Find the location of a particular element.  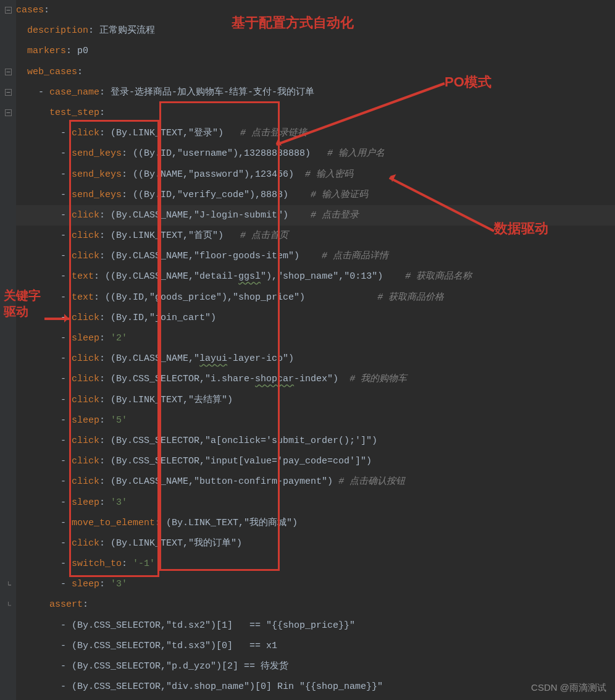

code-line: - click: (By.CLASS_NAME,"floor-goods-ite… is located at coordinates (316, 256).